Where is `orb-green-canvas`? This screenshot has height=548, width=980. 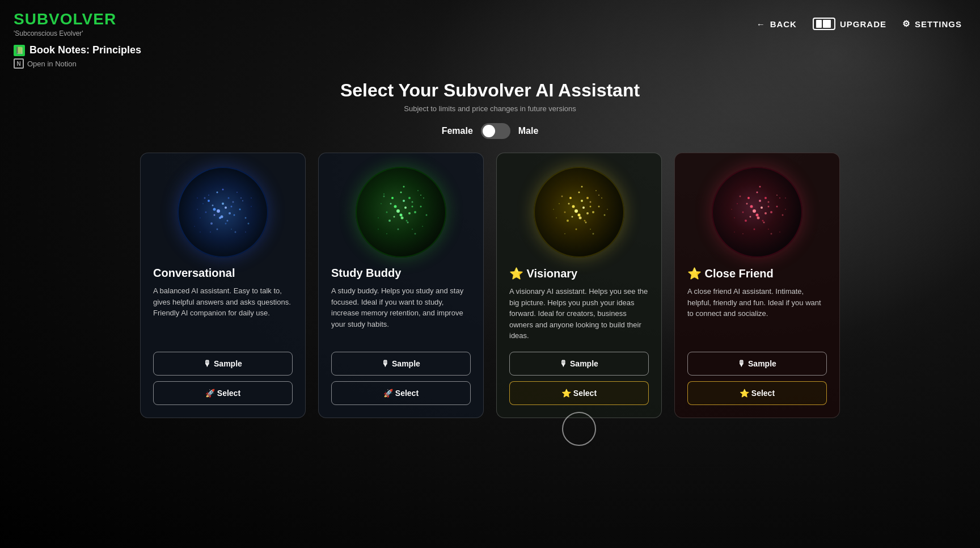
orb-green-canvas is located at coordinates (401, 212).